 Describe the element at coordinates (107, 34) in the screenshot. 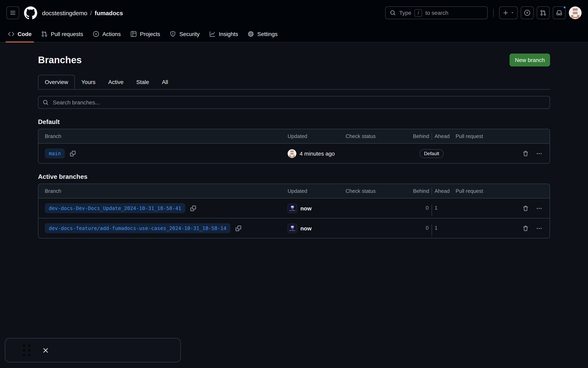

I see `repo-tab-actions: Actions` at that location.